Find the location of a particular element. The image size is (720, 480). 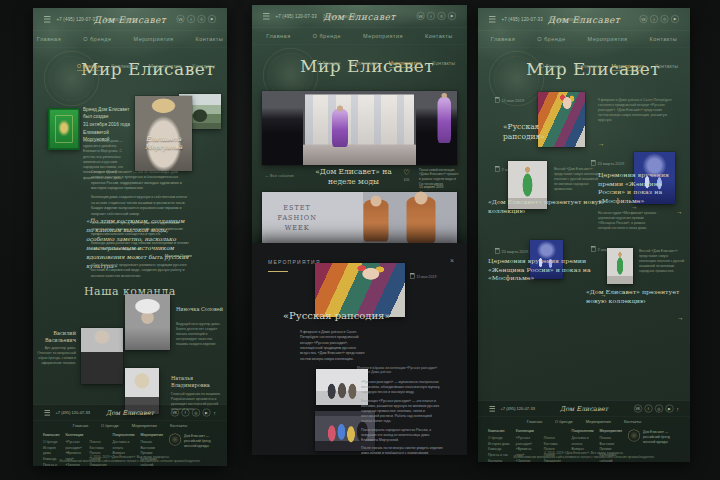

news-date: 20 марта 2019 is located at coordinates (608, 163).